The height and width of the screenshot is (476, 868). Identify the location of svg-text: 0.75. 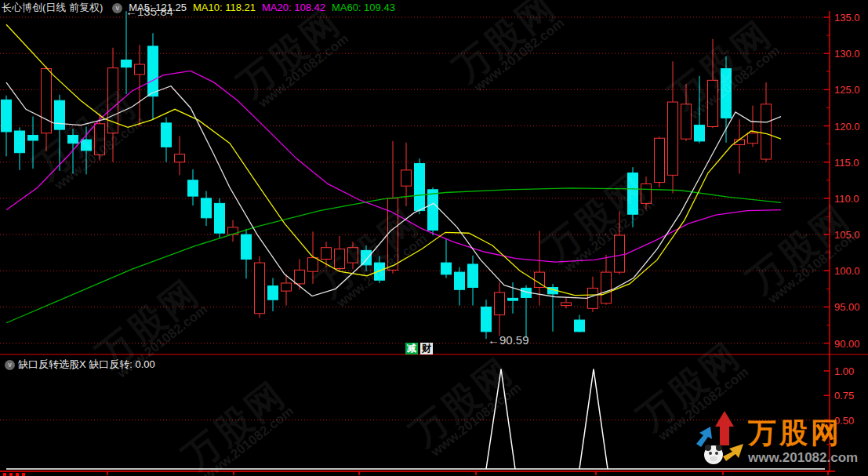
(844, 395).